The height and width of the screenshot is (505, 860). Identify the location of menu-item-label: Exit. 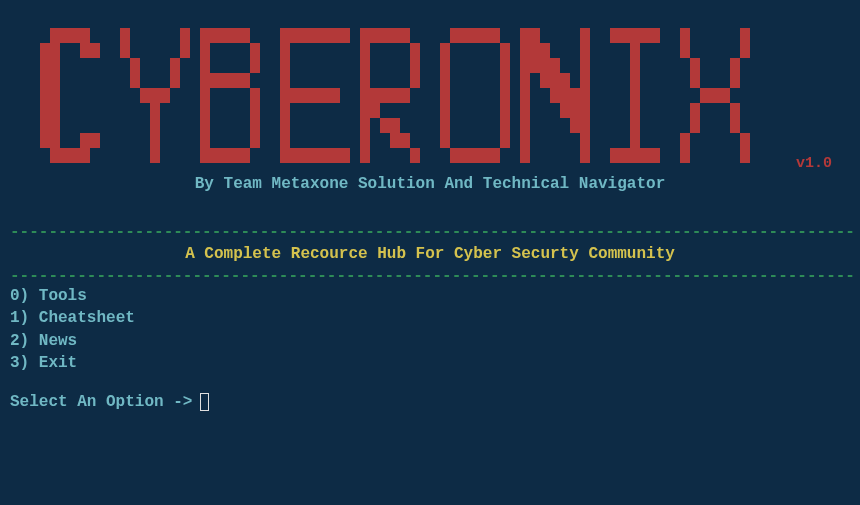
(58, 363).